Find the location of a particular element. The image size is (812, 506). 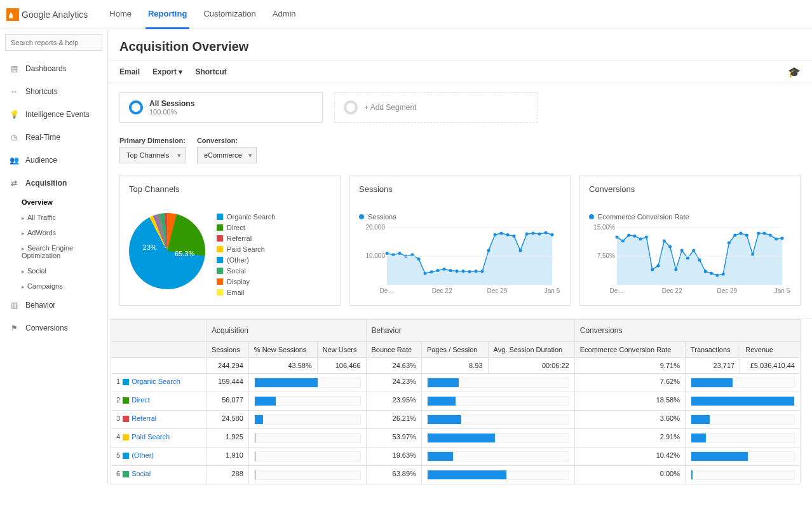

email-action: Email is located at coordinates (130, 72).